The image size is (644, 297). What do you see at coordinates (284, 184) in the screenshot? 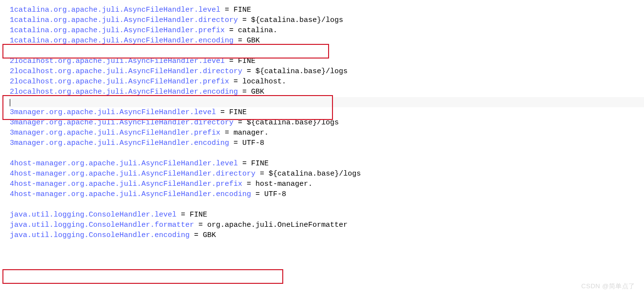
I see `property-value: host-manager.` at bounding box center [284, 184].